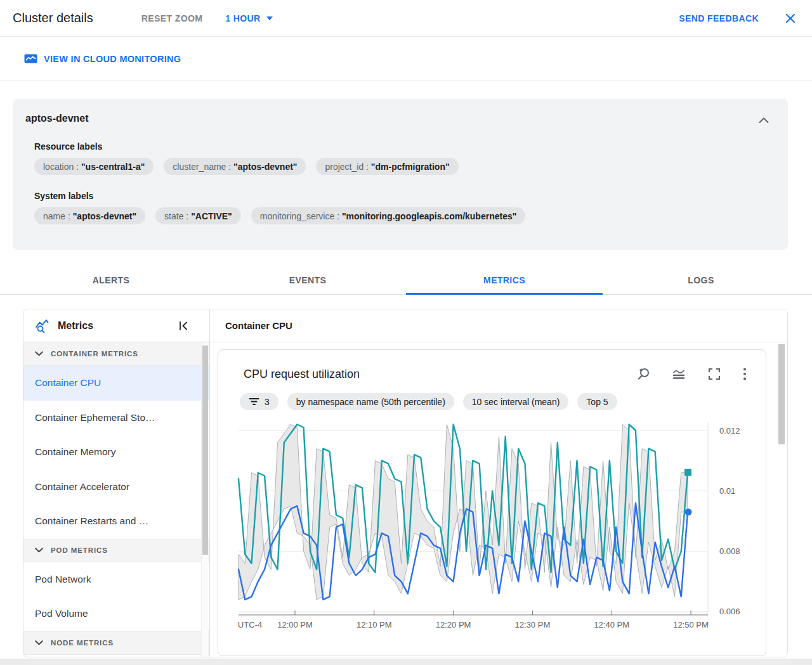 This screenshot has width=812, height=665. What do you see at coordinates (370, 402) in the screenshot?
I see `groupby-chip: by namespace name (50th percentile)` at bounding box center [370, 402].